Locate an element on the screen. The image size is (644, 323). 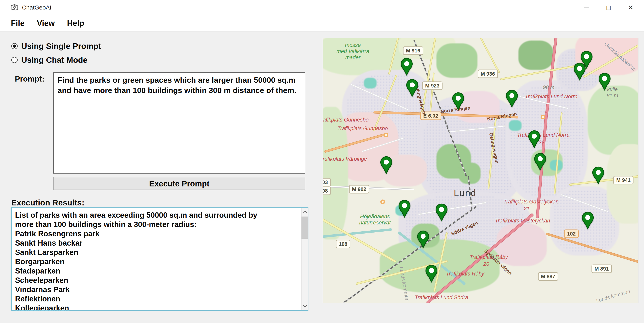
result-line: Sankt Hans backar is located at coordinates (156, 243).